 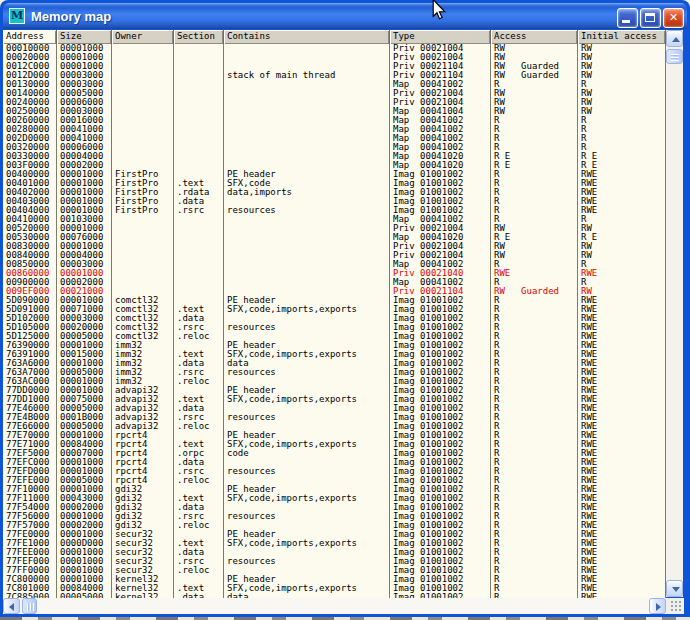 I want to click on table-row: 0053000000076000Map 00041020R ER E, so click(x=334, y=238).